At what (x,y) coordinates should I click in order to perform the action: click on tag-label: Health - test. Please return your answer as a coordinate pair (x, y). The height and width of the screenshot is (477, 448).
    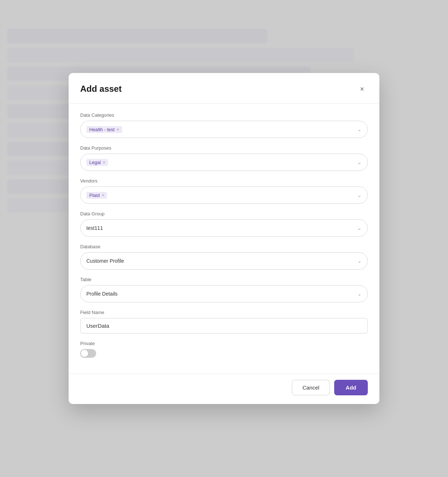
    Looking at the image, I should click on (102, 129).